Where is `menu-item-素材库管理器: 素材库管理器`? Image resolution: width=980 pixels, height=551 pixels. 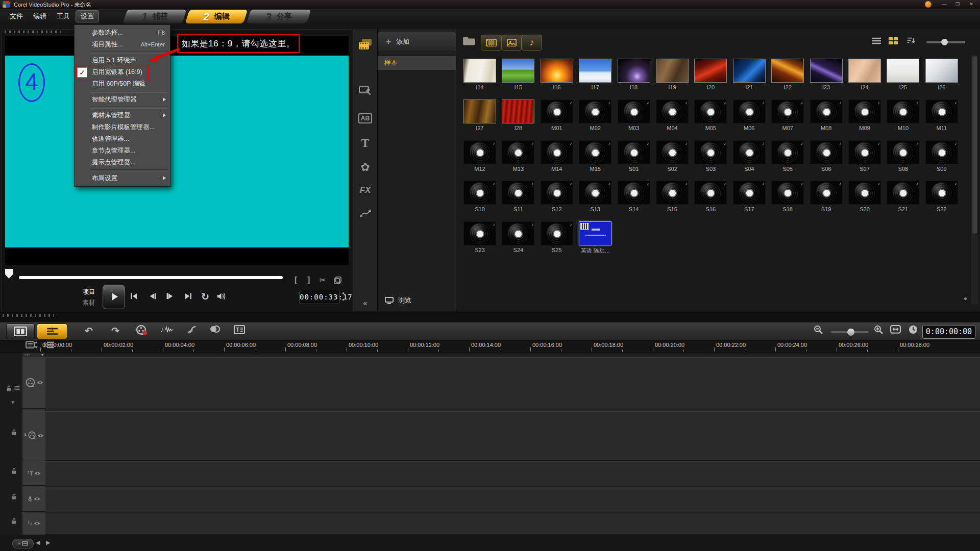 menu-item-素材库管理器: 素材库管理器 is located at coordinates (122, 115).